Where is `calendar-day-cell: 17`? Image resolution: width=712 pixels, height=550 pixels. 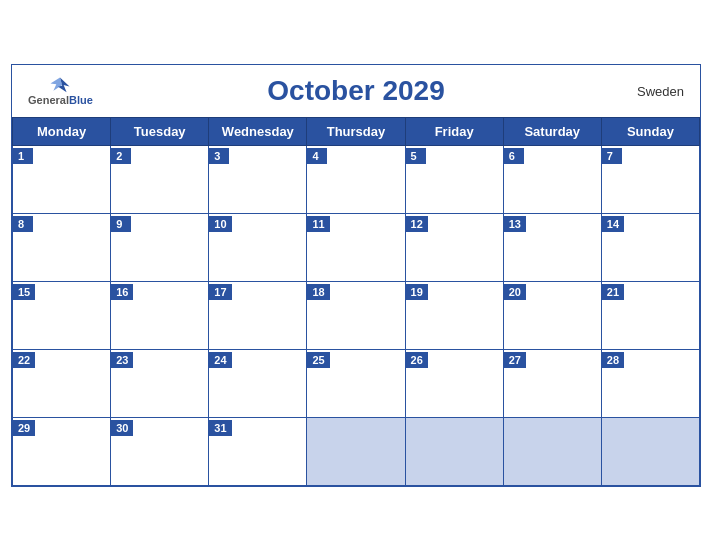
calendar-day-cell: 17 is located at coordinates (258, 315).